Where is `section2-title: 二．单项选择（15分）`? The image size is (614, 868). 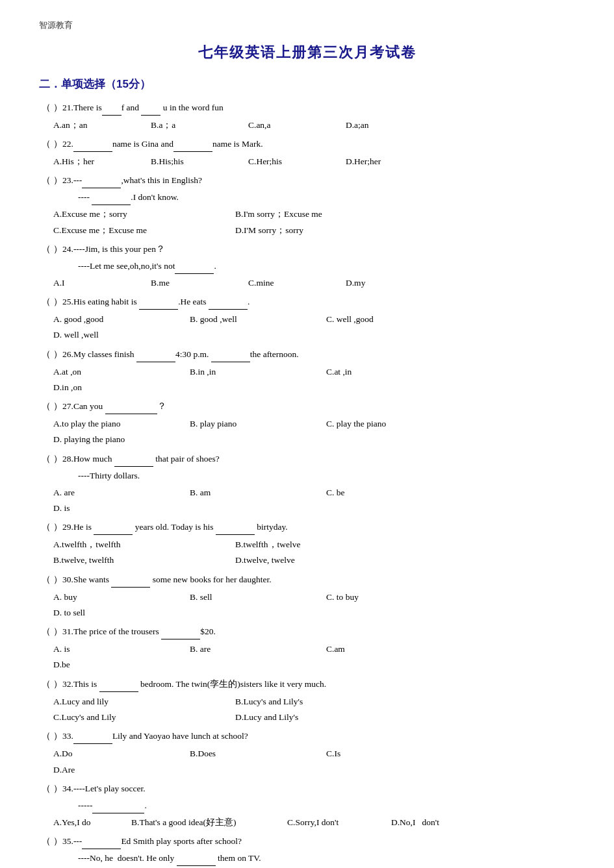
section2-title: 二．单项选择（15分） is located at coordinates (307, 84).